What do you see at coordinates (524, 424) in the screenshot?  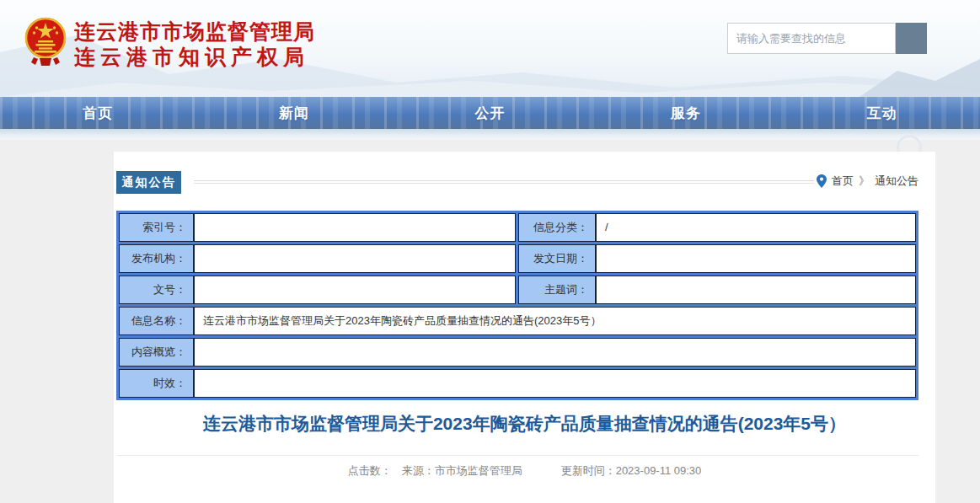 I see `article-title: 连云港市市场监督管理局关于2023年陶瓷砖产品质量抽查情况的通告(2023年5号…` at bounding box center [524, 424].